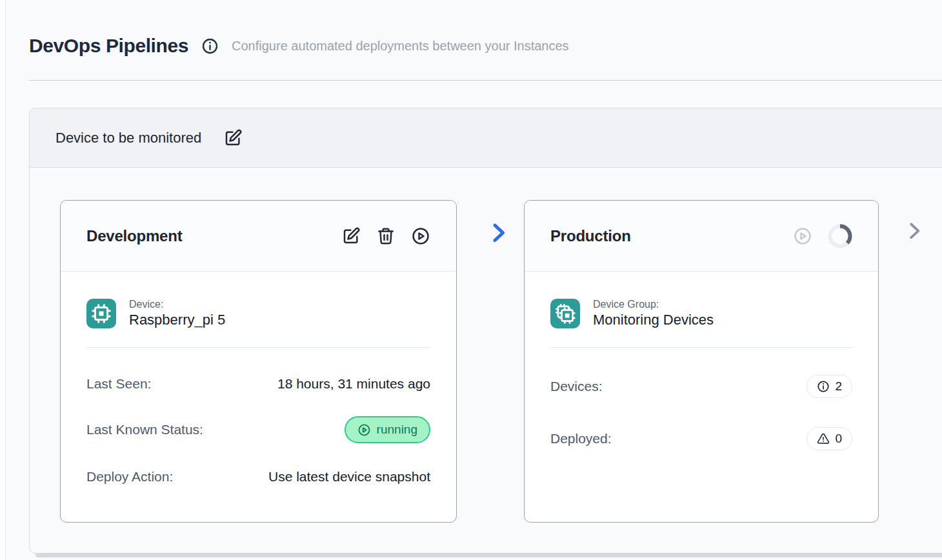  What do you see at coordinates (839, 386) in the screenshot?
I see `devices-count: 2` at bounding box center [839, 386].